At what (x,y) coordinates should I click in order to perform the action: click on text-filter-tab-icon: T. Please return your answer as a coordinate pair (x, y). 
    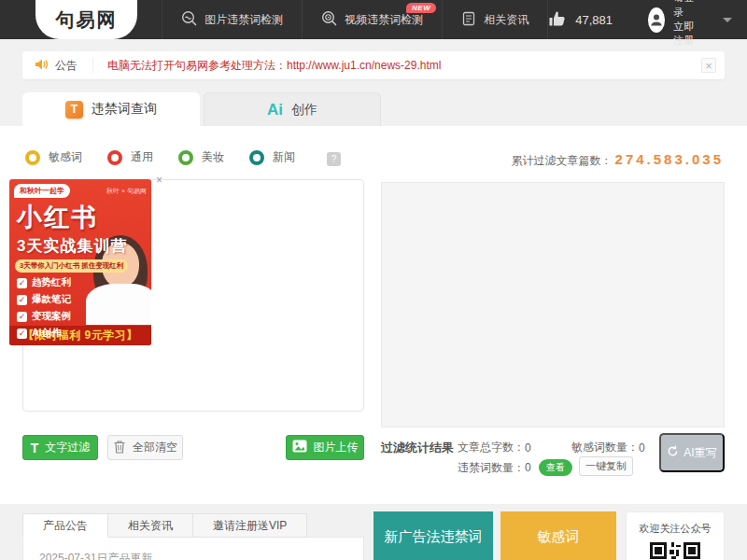
    Looking at the image, I should click on (75, 110).